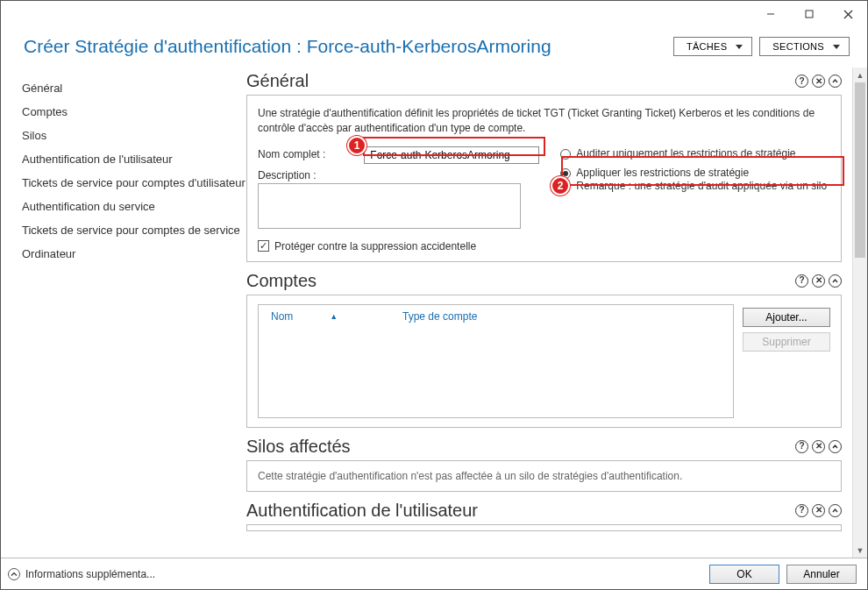 Image resolution: width=868 pixels, height=590 pixels. I want to click on sidebar-item-silos: Silos, so click(134, 135).